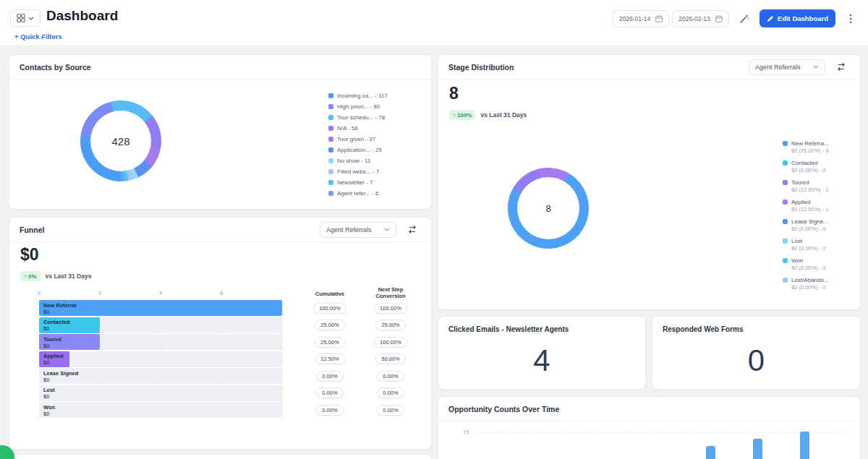 This screenshot has height=459, width=868. I want to click on legend-row: Won, so click(820, 260).